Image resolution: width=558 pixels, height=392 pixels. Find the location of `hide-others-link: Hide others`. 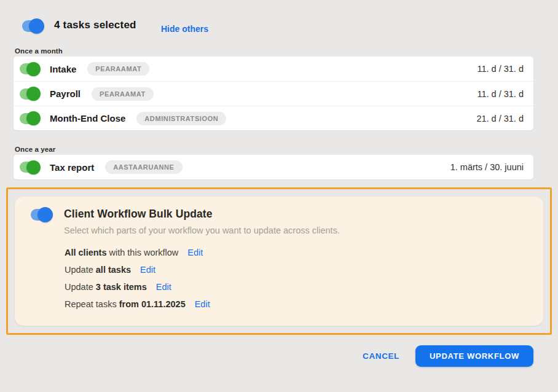

hide-others-link: Hide others is located at coordinates (184, 29).